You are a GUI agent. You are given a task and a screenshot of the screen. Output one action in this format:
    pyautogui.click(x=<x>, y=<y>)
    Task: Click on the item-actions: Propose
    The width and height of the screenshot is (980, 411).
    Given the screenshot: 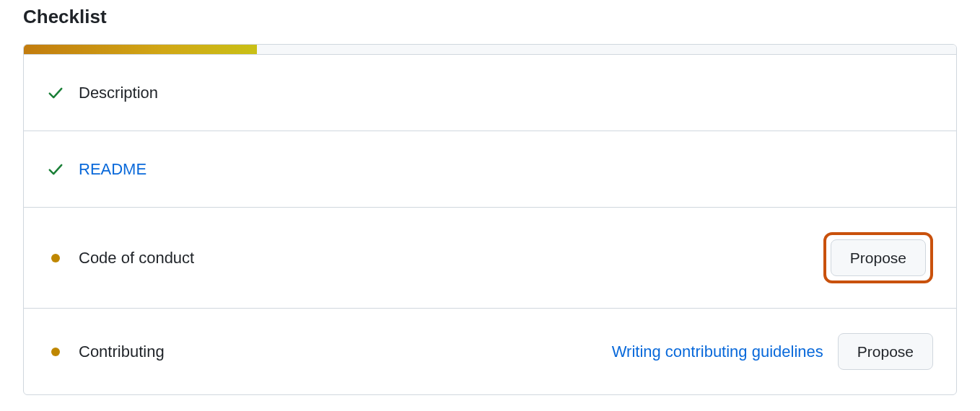 What is the action you would take?
    pyautogui.click(x=878, y=258)
    